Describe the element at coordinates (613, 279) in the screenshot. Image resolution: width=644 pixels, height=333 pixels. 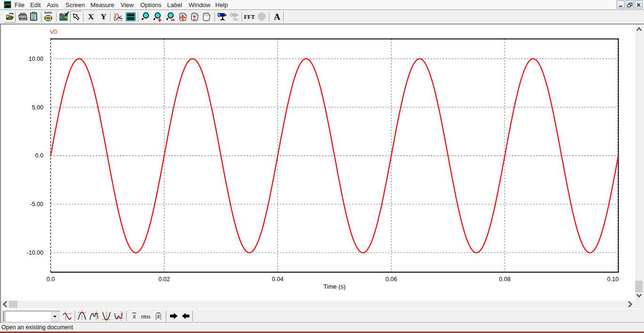
I see `svg-text: 0.10` at that location.